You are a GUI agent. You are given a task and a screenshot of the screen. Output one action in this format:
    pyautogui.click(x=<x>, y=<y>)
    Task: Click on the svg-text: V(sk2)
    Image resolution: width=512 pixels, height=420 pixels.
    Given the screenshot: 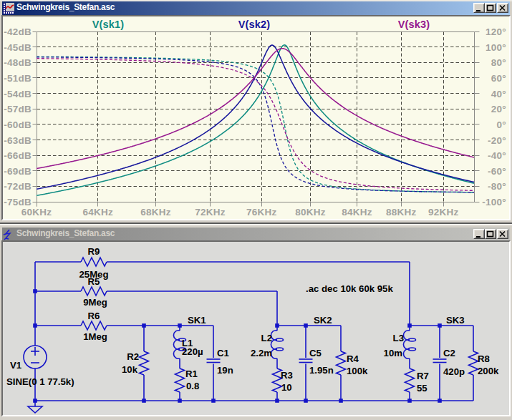 What is the action you would take?
    pyautogui.click(x=255, y=24)
    